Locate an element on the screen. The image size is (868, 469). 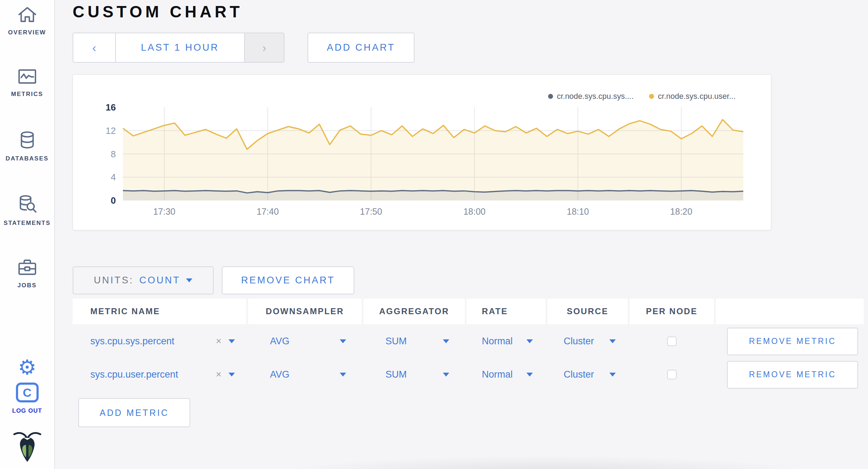
time-range-next-button: › is located at coordinates (264, 47).